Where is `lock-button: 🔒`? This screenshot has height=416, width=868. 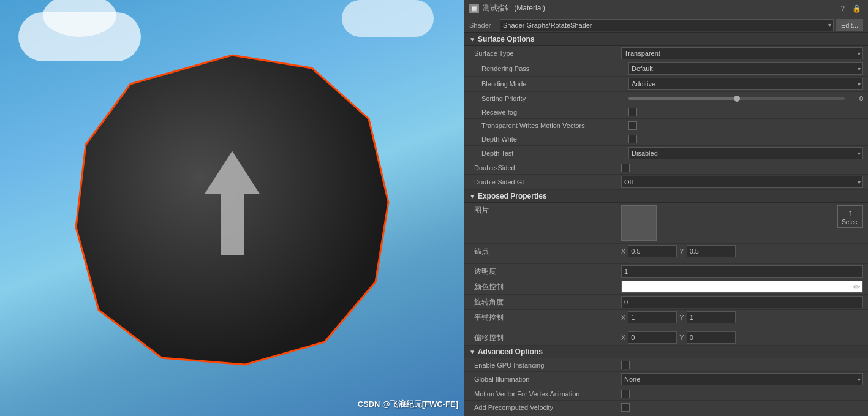 lock-button: 🔒 is located at coordinates (856, 9).